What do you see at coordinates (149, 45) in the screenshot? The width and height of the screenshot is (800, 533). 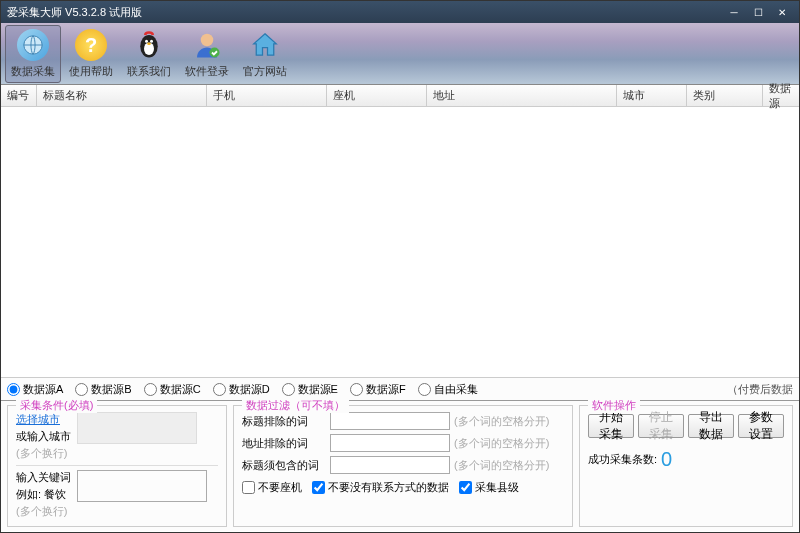 I see `penguin-icon` at bounding box center [149, 45].